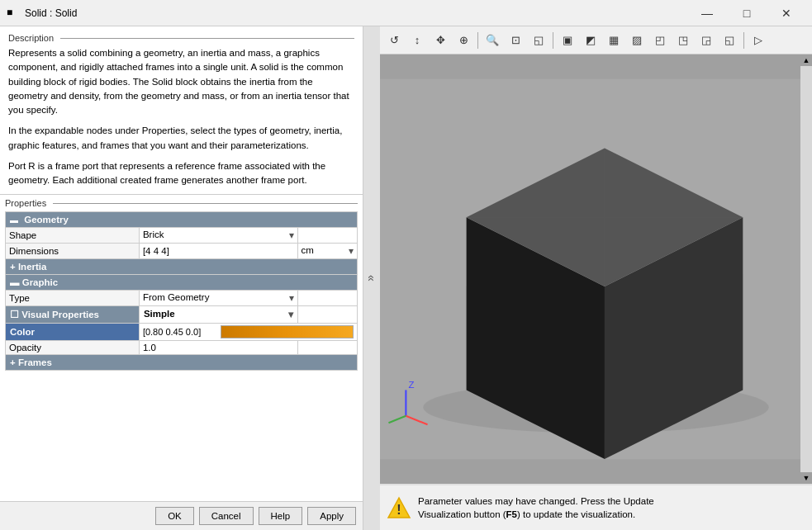 The image size is (812, 530). I want to click on scroll-up-button: ▲, so click(806, 60).